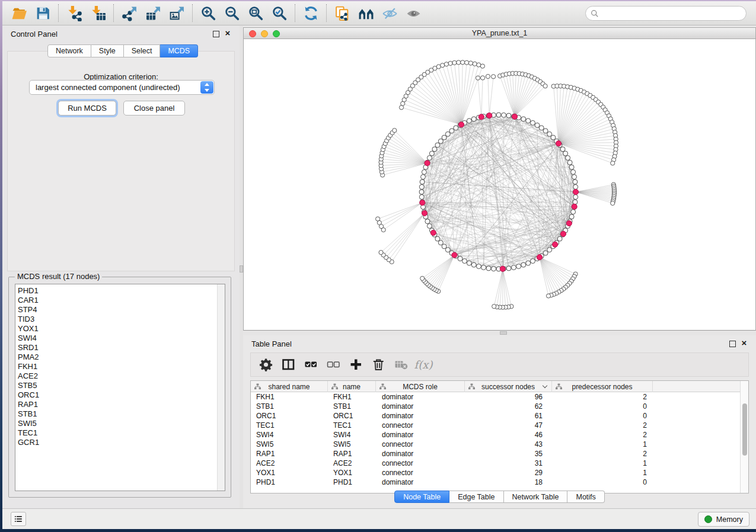 This screenshot has height=532, width=756. Describe the element at coordinates (87, 108) in the screenshot. I see `run-mcds-button: Run MCDS` at that location.